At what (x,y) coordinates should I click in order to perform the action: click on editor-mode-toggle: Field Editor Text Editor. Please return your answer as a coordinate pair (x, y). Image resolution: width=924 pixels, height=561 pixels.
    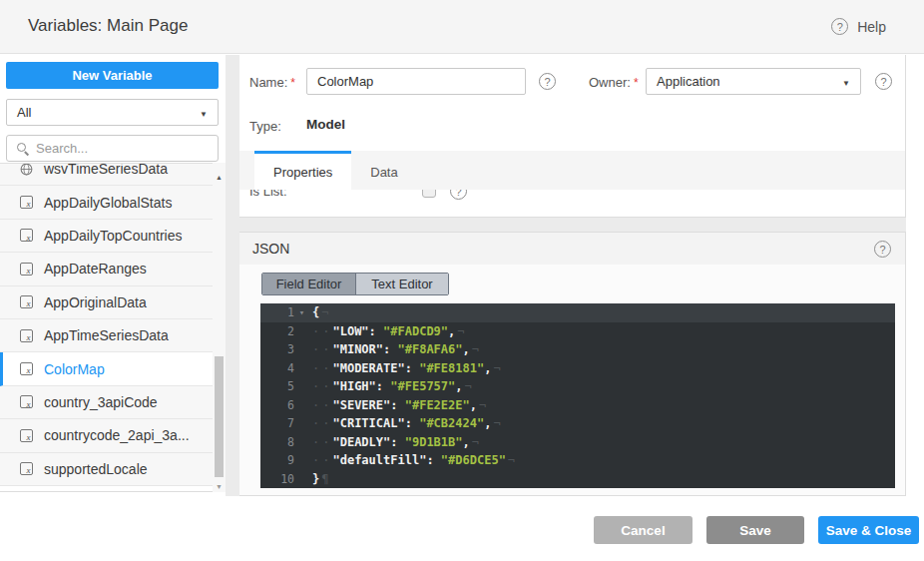
    Looking at the image, I should click on (355, 283).